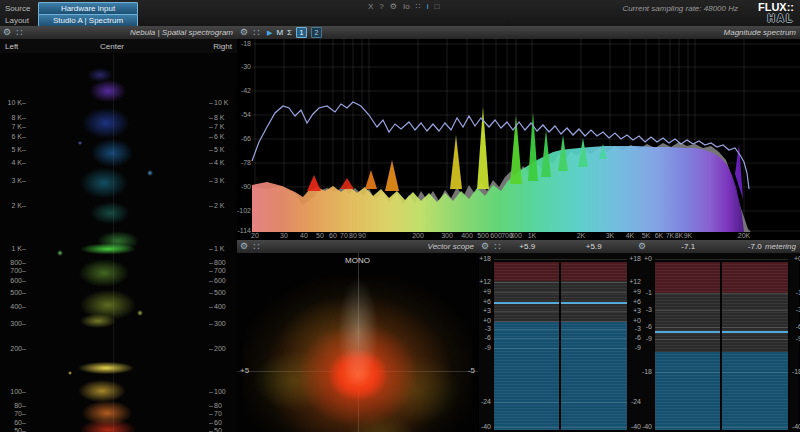 Image resolution: width=800 pixels, height=432 pixels. I want to click on window-toolbar: X?⚙Io∷i□, so click(404, 7).